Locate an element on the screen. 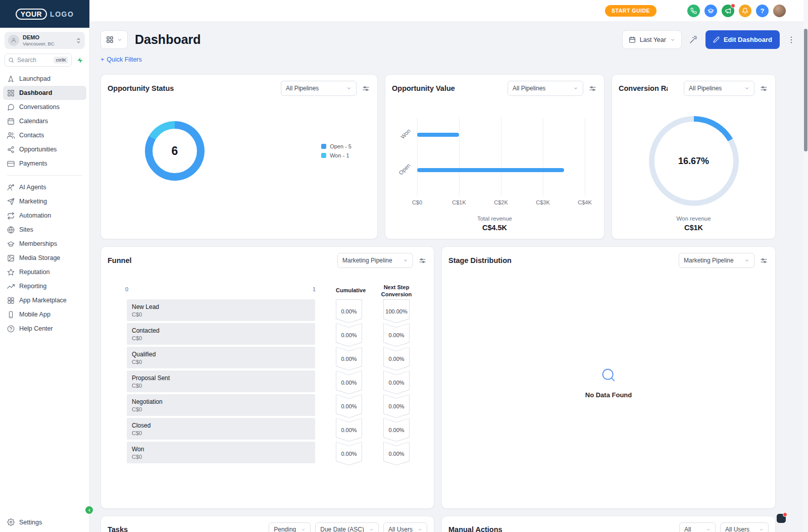 The width and height of the screenshot is (808, 532). sidebar-item-contacts: Contacts is located at coordinates (44, 135).